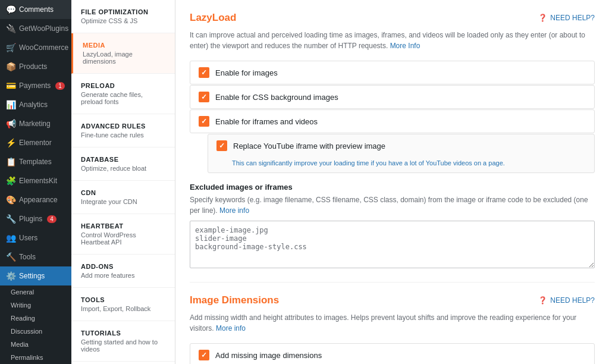  I want to click on lazyload-description: It can improve actual and perceived load…, so click(393, 40).